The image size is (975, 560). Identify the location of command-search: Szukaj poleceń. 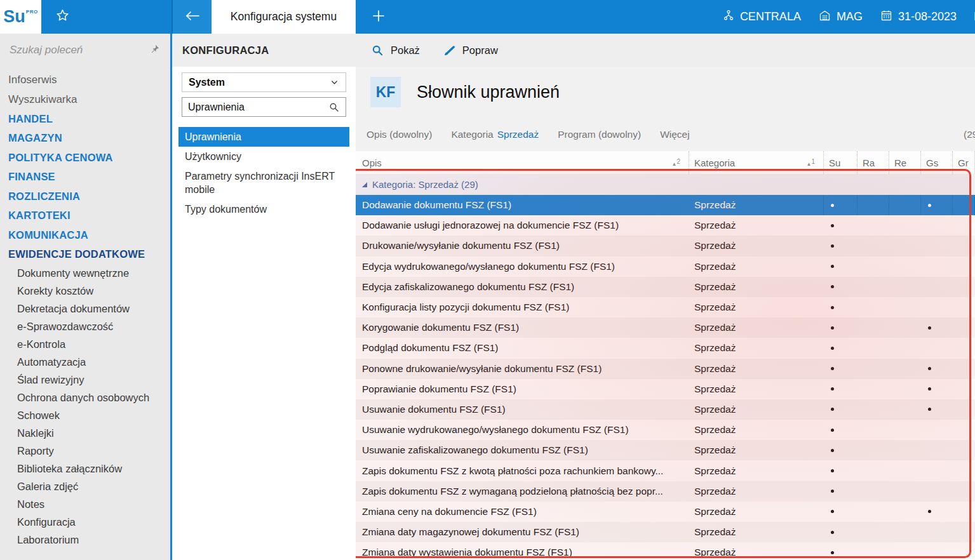
(85, 50).